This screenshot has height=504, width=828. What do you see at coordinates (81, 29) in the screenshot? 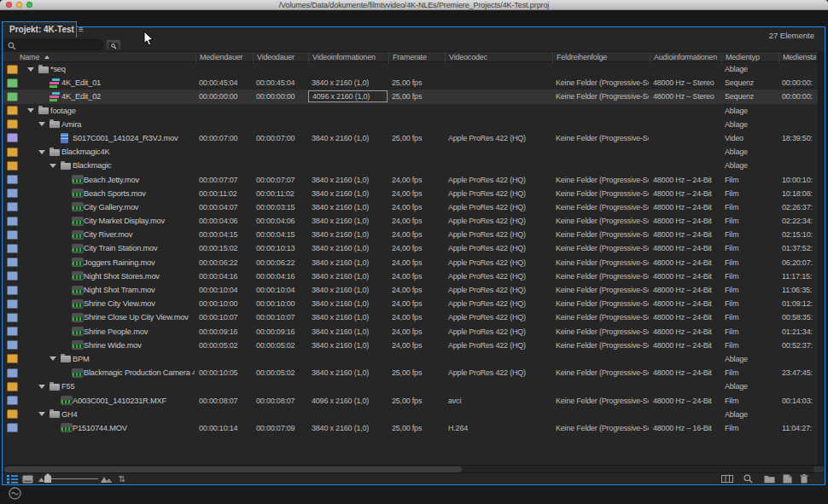
I see `panel-menu-icon: ≡` at bounding box center [81, 29].